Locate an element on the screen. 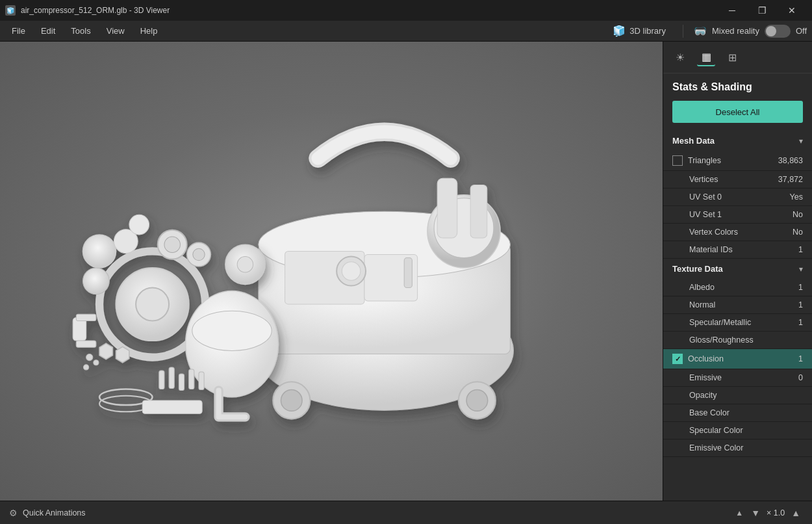 The height and width of the screenshot is (524, 812). triangles-checkbox is located at coordinates (678, 161).